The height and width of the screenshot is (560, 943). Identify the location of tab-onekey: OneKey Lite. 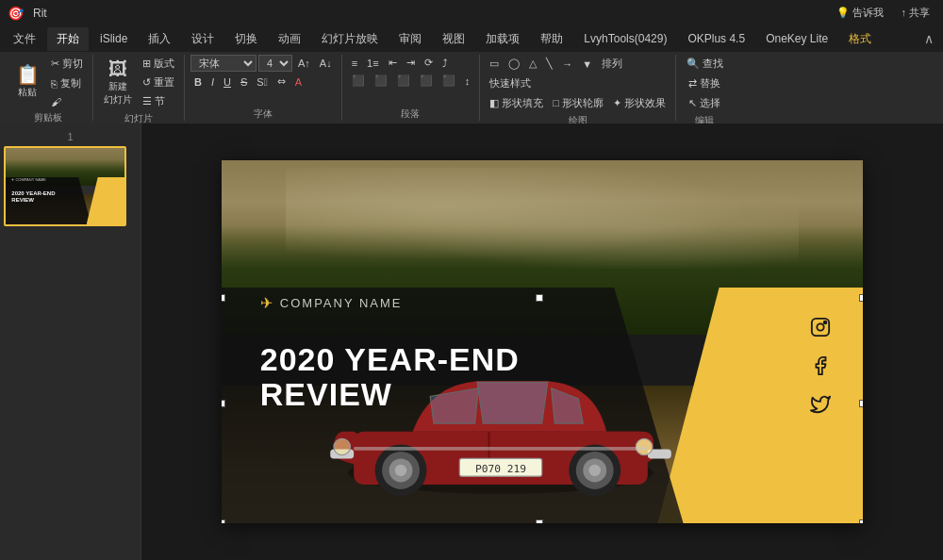
(797, 39).